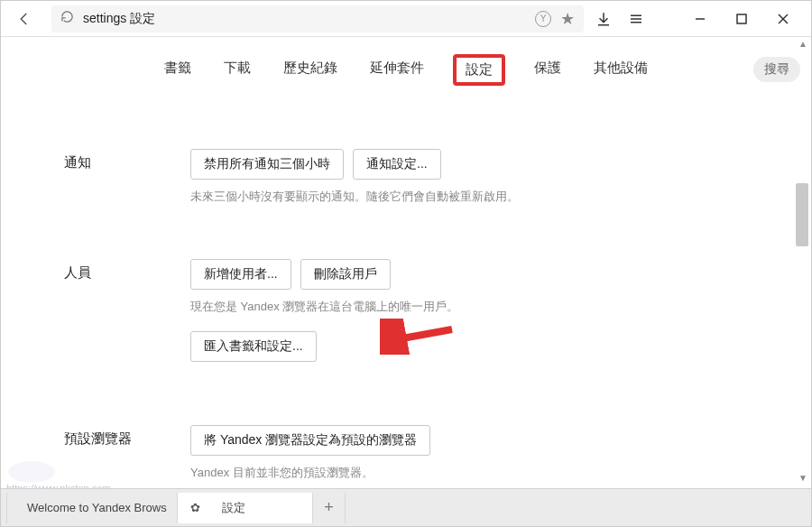 This screenshot has height=527, width=812. Describe the element at coordinates (406, 453) in the screenshot. I see `section-default-browser: 預設瀏覽器 將 Yandex 瀏覽器設定為預設的瀏覽器 Yandex 目前並非您…` at that location.